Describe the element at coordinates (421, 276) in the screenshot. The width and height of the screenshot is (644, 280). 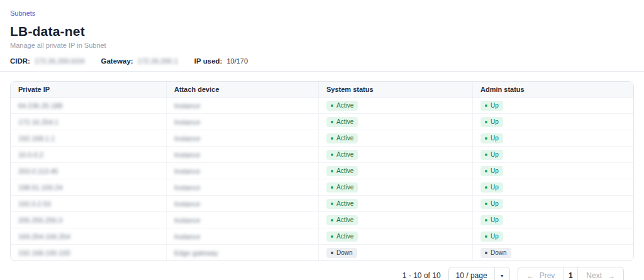
I see `pagination-range: 1 - 10 of 10` at that location.